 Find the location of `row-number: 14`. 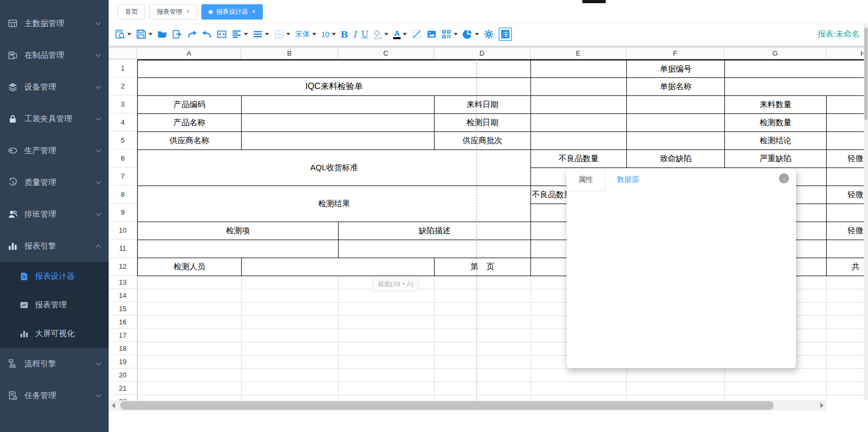

row-number: 14 is located at coordinates (123, 296).